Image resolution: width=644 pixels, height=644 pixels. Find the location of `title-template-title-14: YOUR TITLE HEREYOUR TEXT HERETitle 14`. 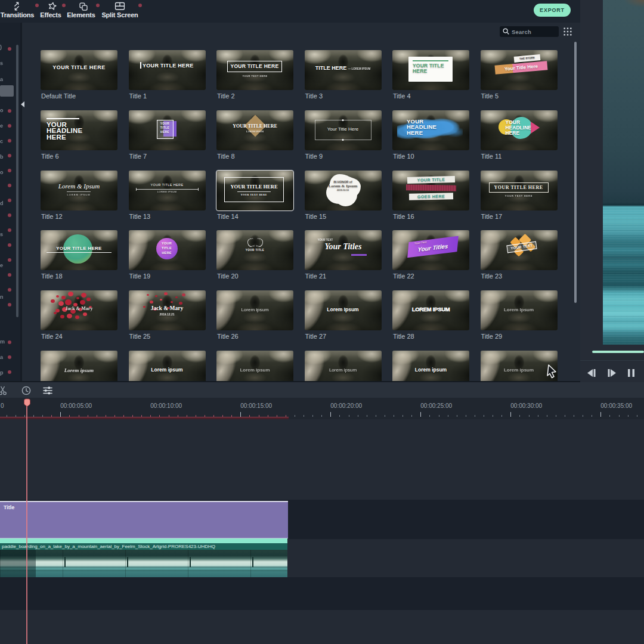

title-template-title-14: YOUR TITLE HEREYOUR TEXT HERETitle 14 is located at coordinates (255, 191).